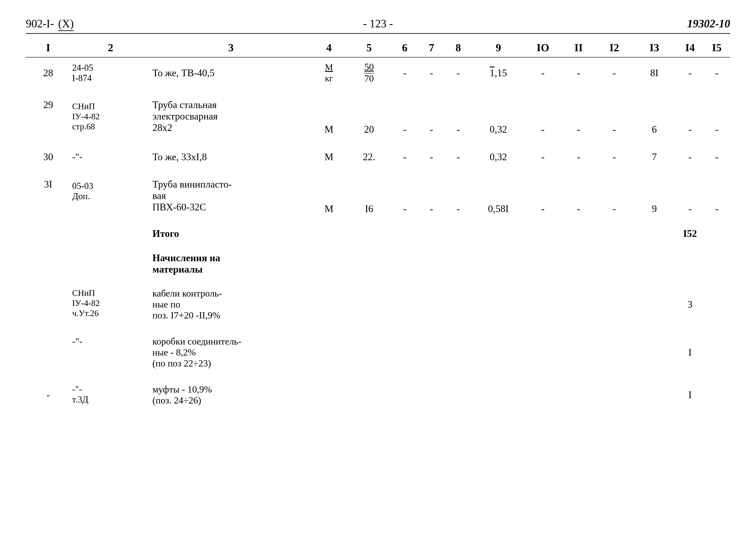 The height and width of the screenshot is (534, 756). Describe the element at coordinates (579, 117) in the screenshot. I see `row29-col11: -` at that location.